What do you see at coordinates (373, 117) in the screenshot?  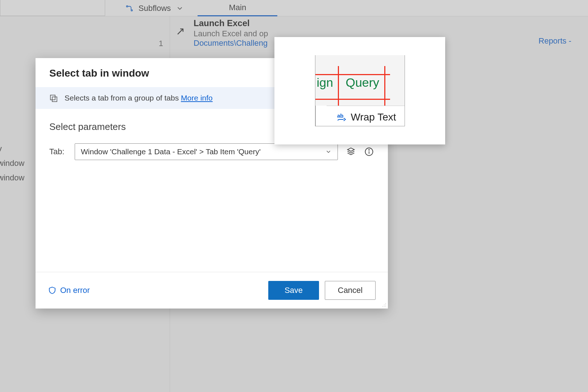 I see `preview-wrap-text-label: Wrap Text` at bounding box center [373, 117].